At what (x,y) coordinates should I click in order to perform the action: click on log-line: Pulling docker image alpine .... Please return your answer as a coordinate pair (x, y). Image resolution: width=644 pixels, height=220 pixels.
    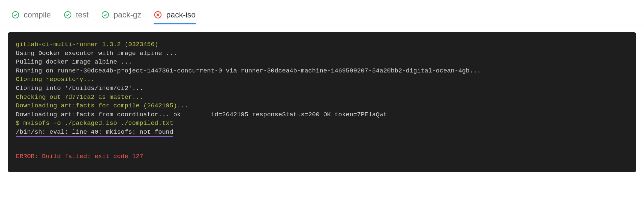
    Looking at the image, I should click on (74, 62).